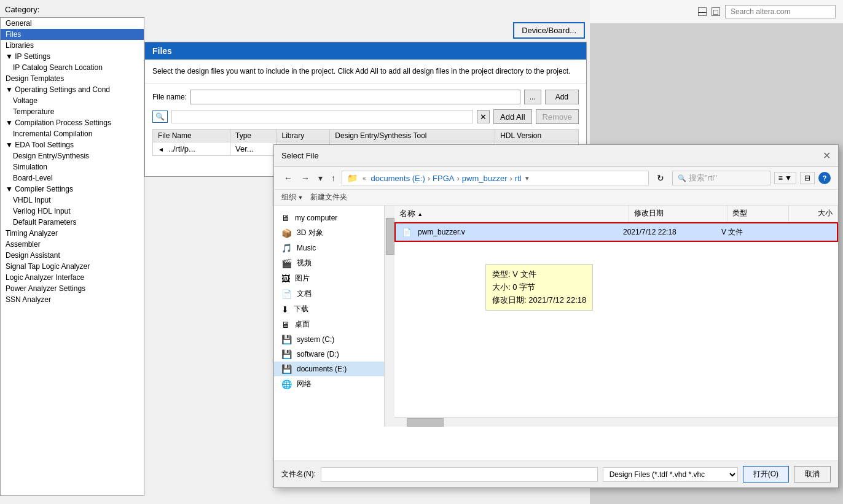 This screenshot has width=843, height=504. What do you see at coordinates (556, 178) in the screenshot?
I see `dialog-toolbar: ← → ▾ ↑ 📁 « documents (E:) › FPGA › pwm_…` at bounding box center [556, 178].